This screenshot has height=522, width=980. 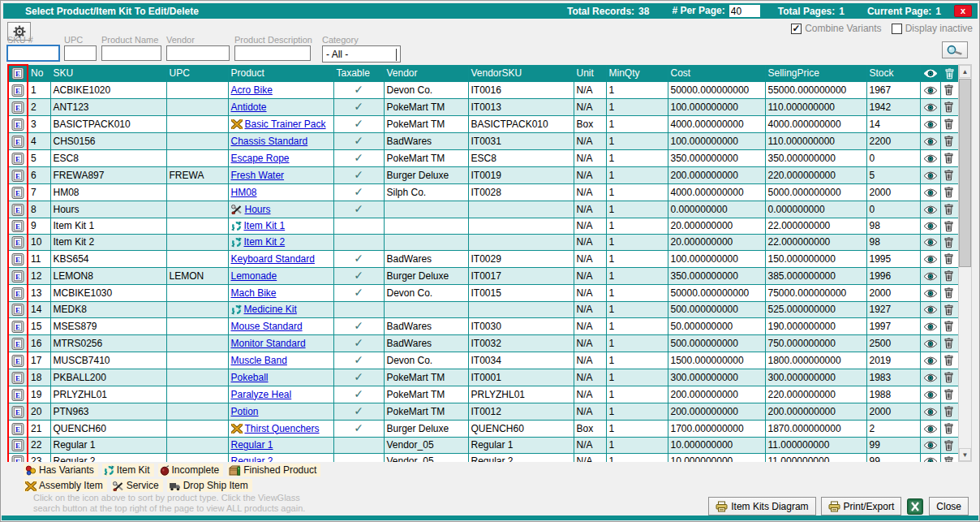 What do you see at coordinates (252, 445) in the screenshot?
I see `product-link: Regular 1` at bounding box center [252, 445].